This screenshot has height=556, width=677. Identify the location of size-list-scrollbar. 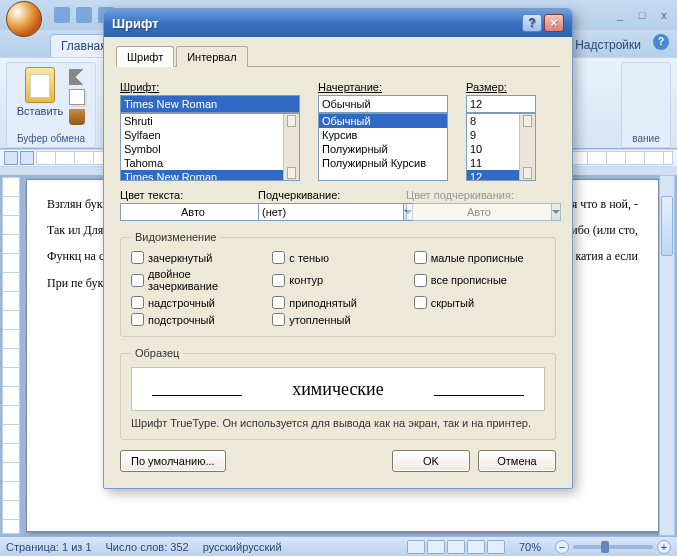
(527, 147).